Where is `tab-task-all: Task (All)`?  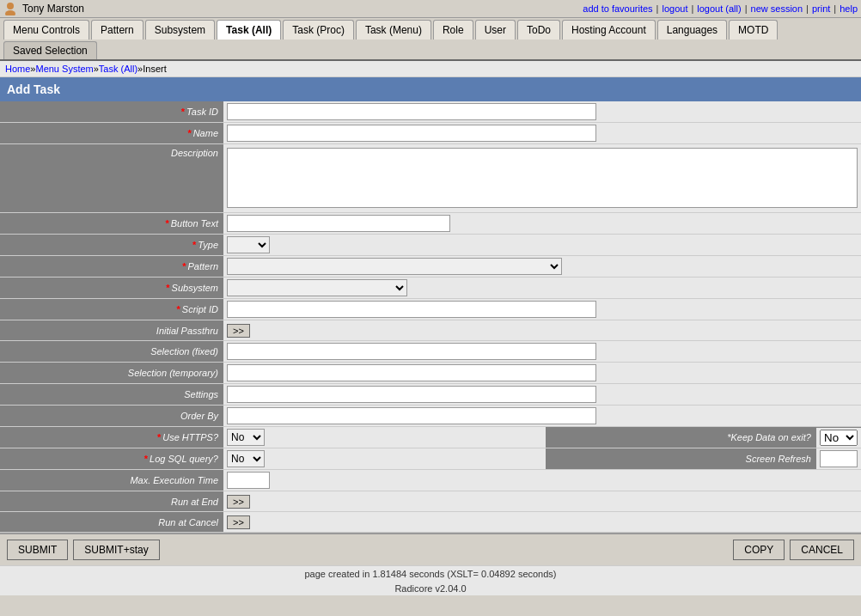
tab-task-all: Task (All) is located at coordinates (249, 29).